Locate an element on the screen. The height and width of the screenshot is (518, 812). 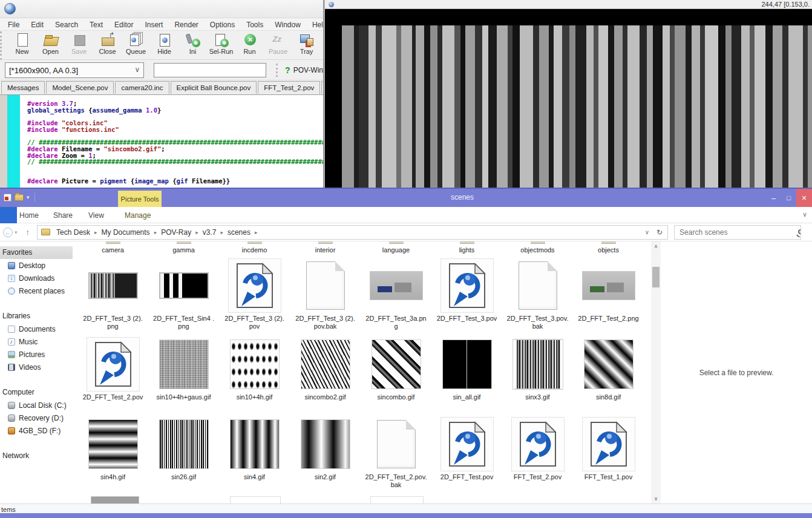
render-titlebar: 244,47 [0.153,0. is located at coordinates (569, 5).